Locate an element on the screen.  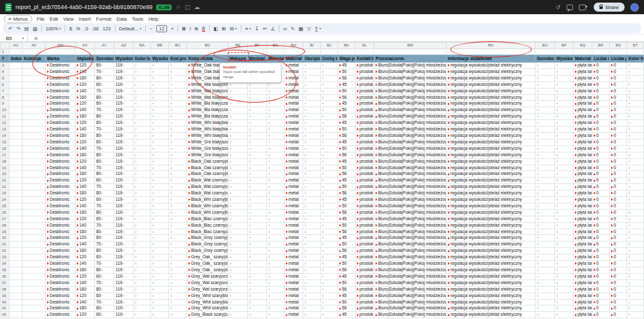
row-header-29: 29 is located at coordinates (5, 232).